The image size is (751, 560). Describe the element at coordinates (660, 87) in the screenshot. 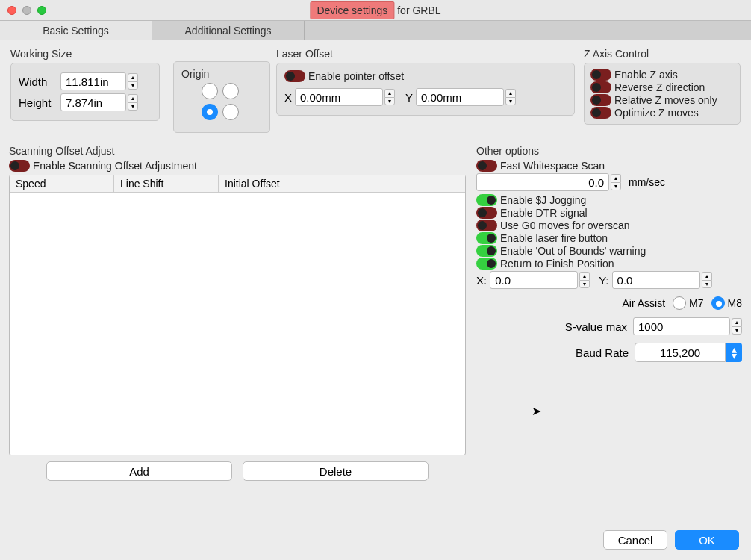

I see `reverse-z-label: Reverse Z direction` at that location.